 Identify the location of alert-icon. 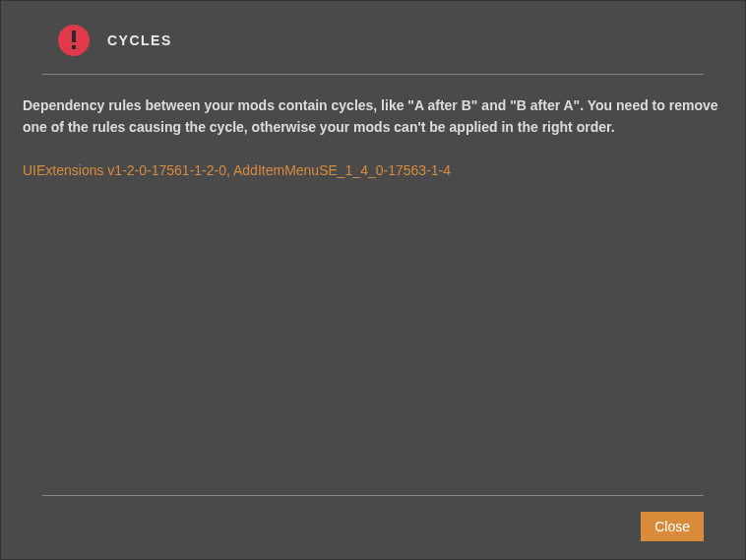
(74, 40).